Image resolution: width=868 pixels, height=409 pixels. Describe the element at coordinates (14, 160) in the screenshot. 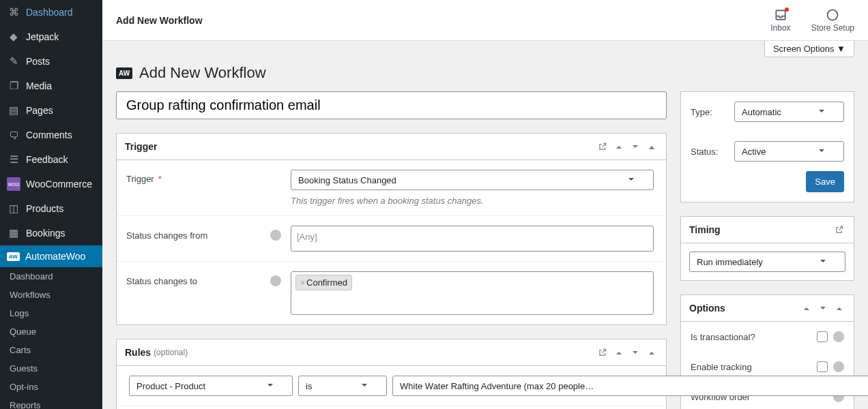

I see `feedback-icon: ☰` at that location.